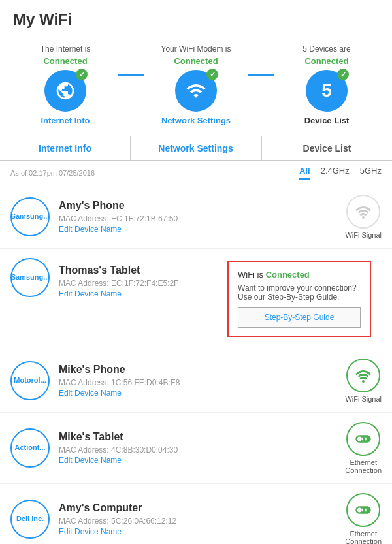 This screenshot has width=392, height=544. I want to click on internet-icon: ✓, so click(65, 91).